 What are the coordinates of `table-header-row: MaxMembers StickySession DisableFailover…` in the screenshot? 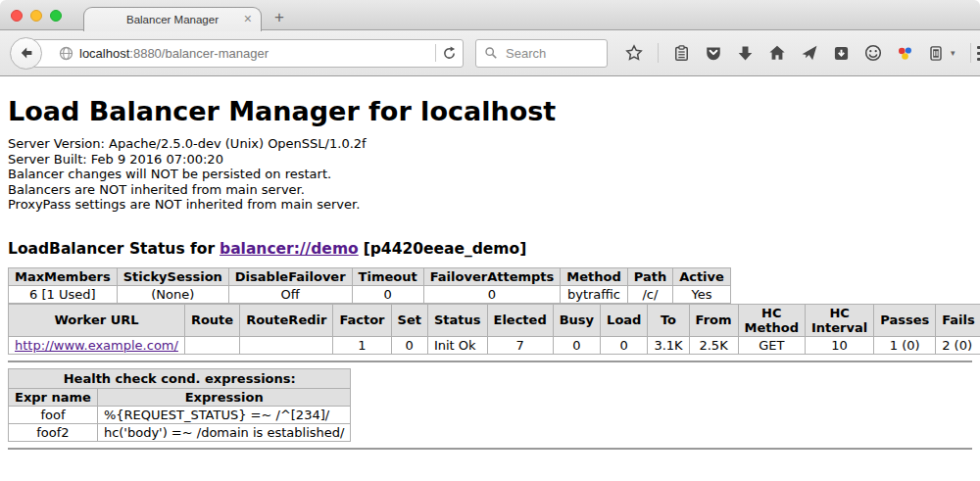 It's located at (370, 276).